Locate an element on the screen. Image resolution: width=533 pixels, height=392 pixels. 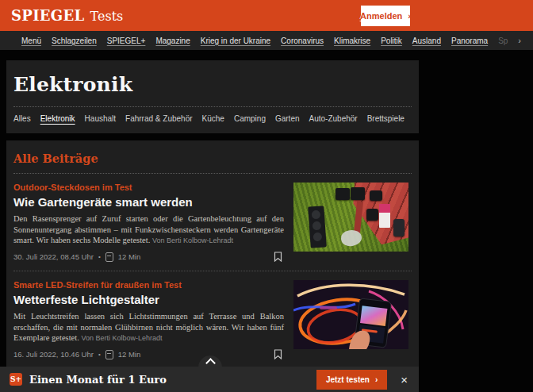
chevron-up-icon is located at coordinates (211, 363).